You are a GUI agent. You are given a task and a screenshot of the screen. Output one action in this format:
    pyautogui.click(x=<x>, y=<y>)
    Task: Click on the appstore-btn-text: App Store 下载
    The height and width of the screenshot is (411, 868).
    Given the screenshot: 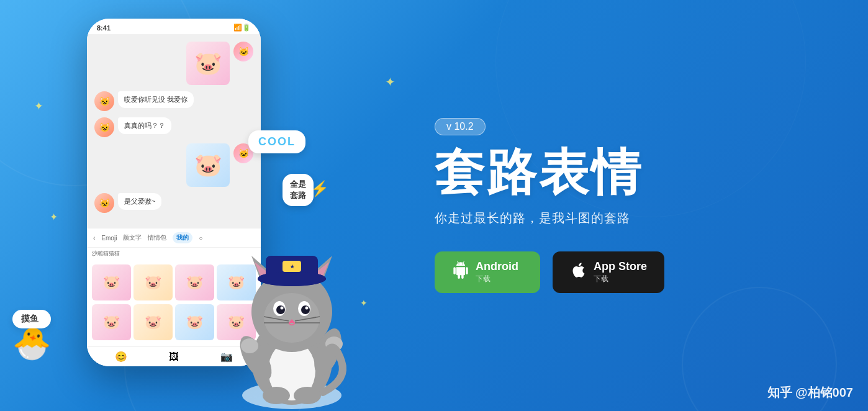 What is the action you would take?
    pyautogui.click(x=620, y=272)
    